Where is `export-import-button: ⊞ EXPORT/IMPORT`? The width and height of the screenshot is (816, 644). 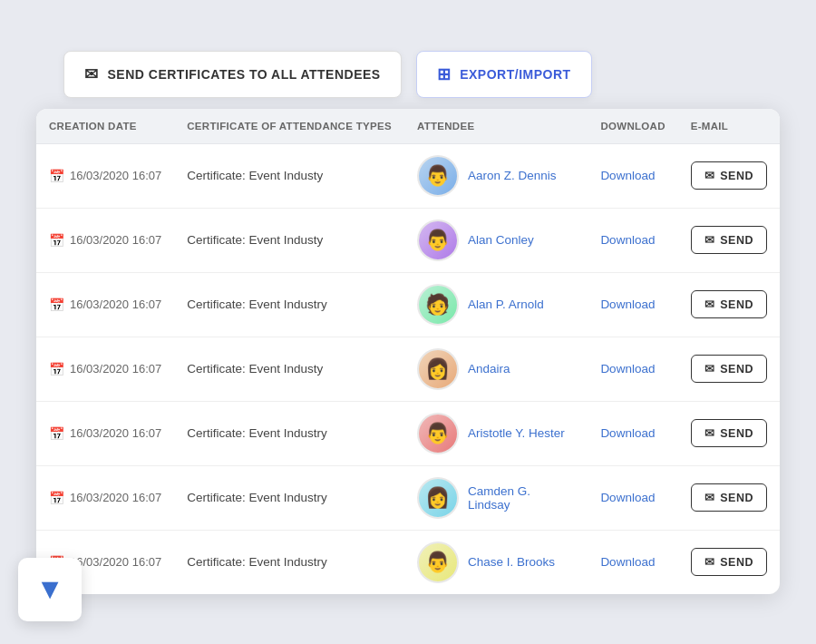
export-import-button: ⊞ EXPORT/IMPORT is located at coordinates (504, 74).